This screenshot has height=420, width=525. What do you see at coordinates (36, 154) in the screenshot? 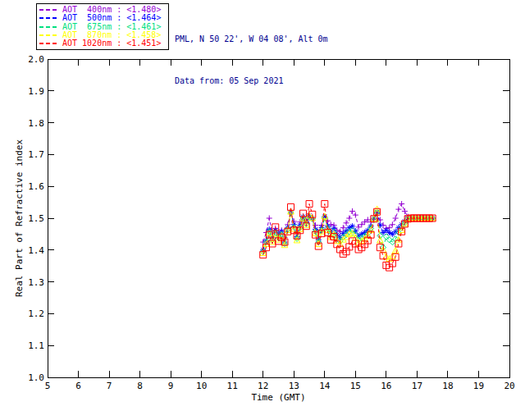
I see `y-tick-label: 1.7` at bounding box center [36, 154].